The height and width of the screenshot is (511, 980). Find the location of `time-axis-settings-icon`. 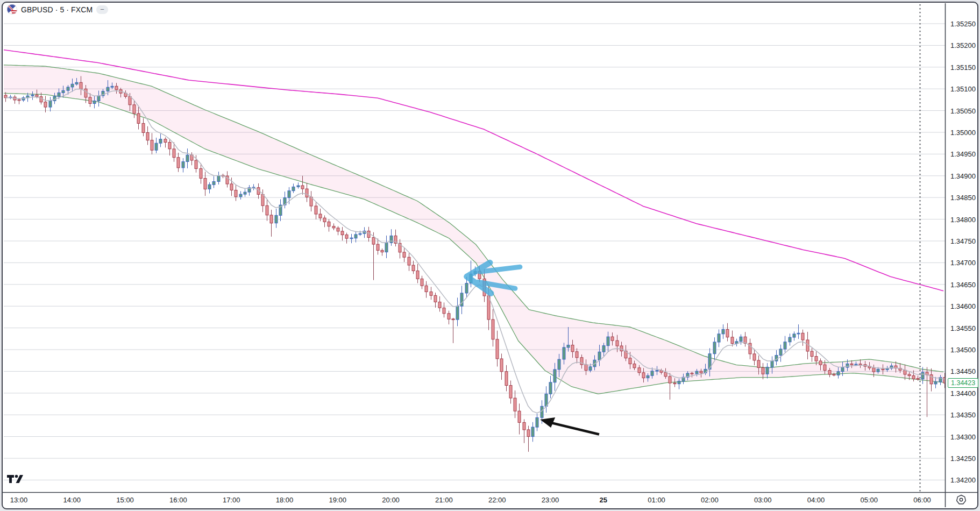

time-axis-settings-icon is located at coordinates (962, 500).